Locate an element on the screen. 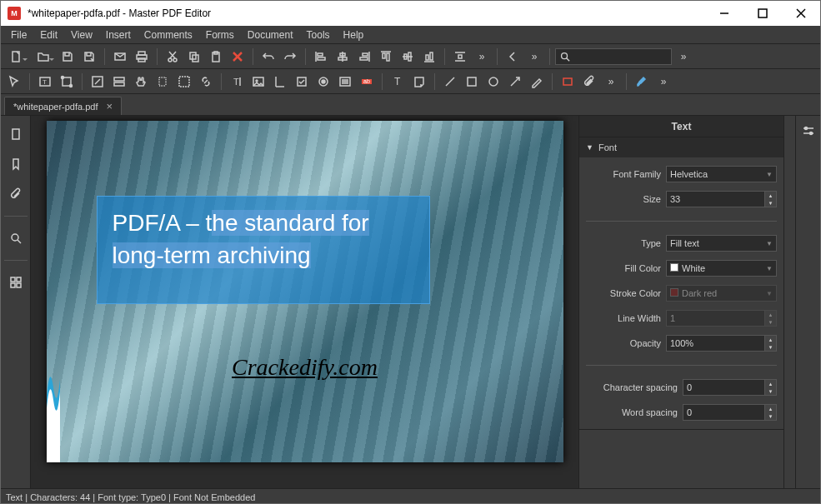 This screenshot has height=504, width=821. insert-image-icon is located at coordinates (258, 82).